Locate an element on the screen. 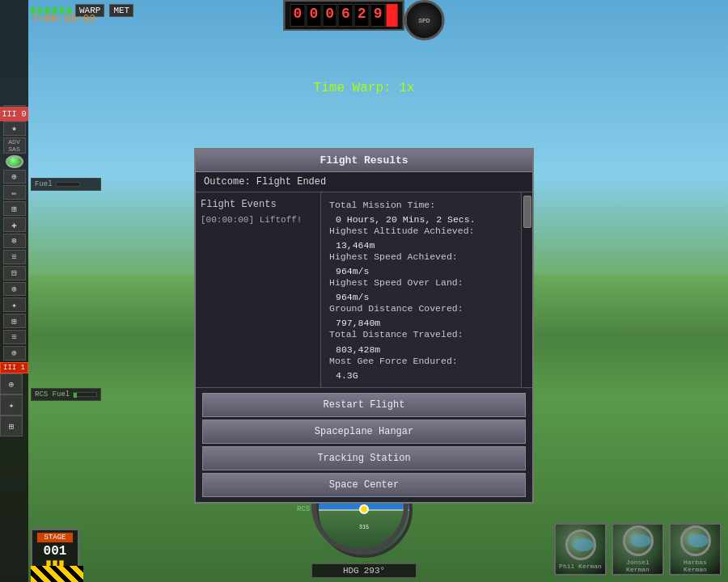  crew-portrait-1: Jonsel Kerman is located at coordinates (637, 550).